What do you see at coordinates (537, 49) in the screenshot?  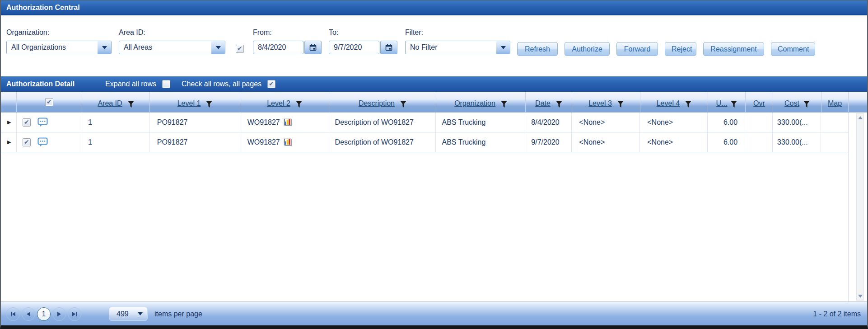 I see `refresh-button: Refresh` at bounding box center [537, 49].